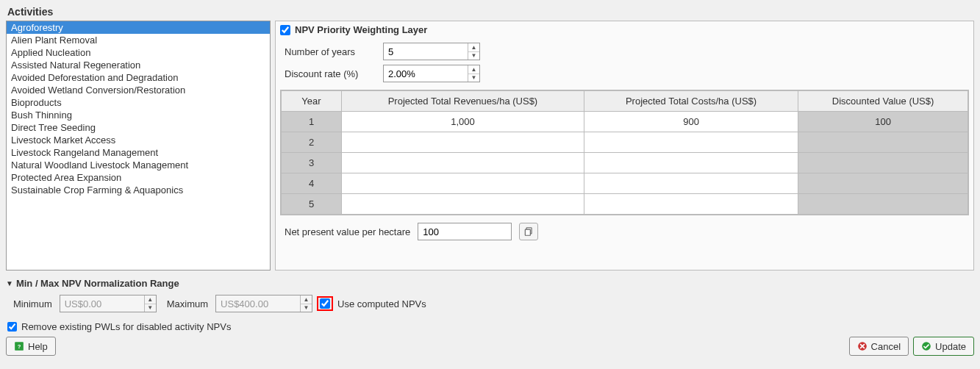 The width and height of the screenshot is (980, 369). Describe the element at coordinates (187, 304) in the screenshot. I see `maximum-label: Maximum` at that location.